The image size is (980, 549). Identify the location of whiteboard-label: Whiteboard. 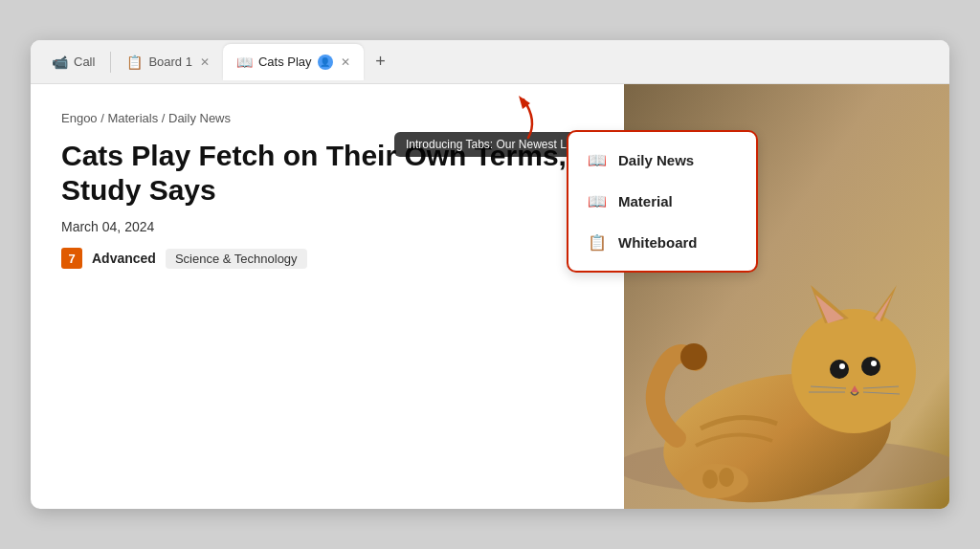
(658, 243).